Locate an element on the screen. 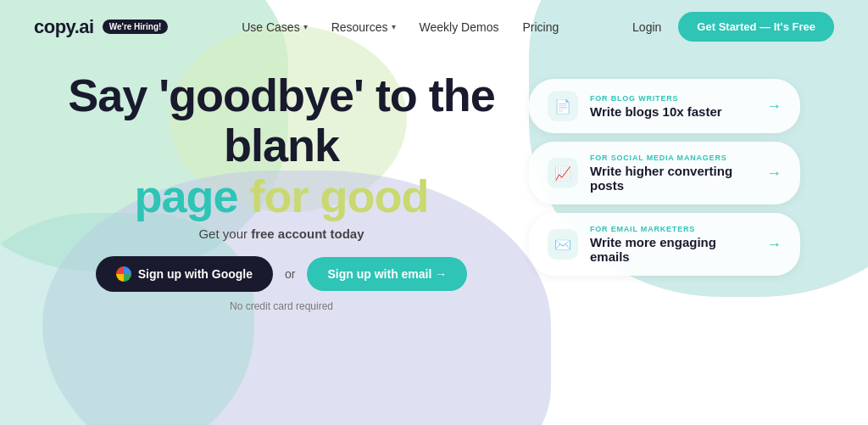  card-social-label: FOR SOCIAL MEDIA MANAGERS is located at coordinates (672, 158).